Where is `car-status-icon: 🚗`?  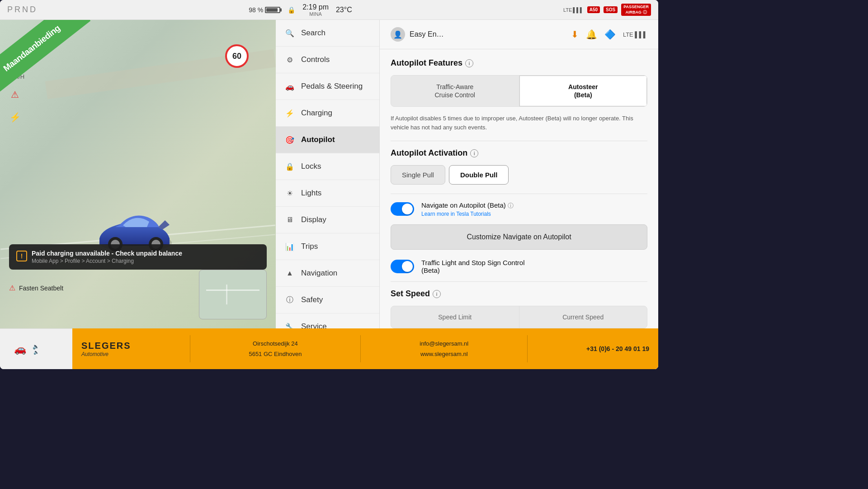 car-status-icon: 🚗 is located at coordinates (20, 349).